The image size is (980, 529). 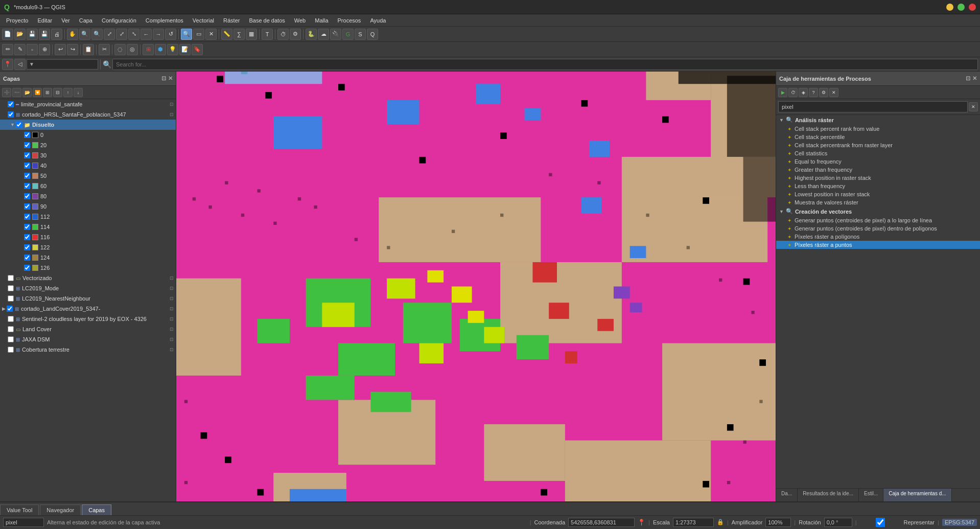 What do you see at coordinates (7, 93) in the screenshot?
I see `add-layer-btn: ➕` at bounding box center [7, 93].